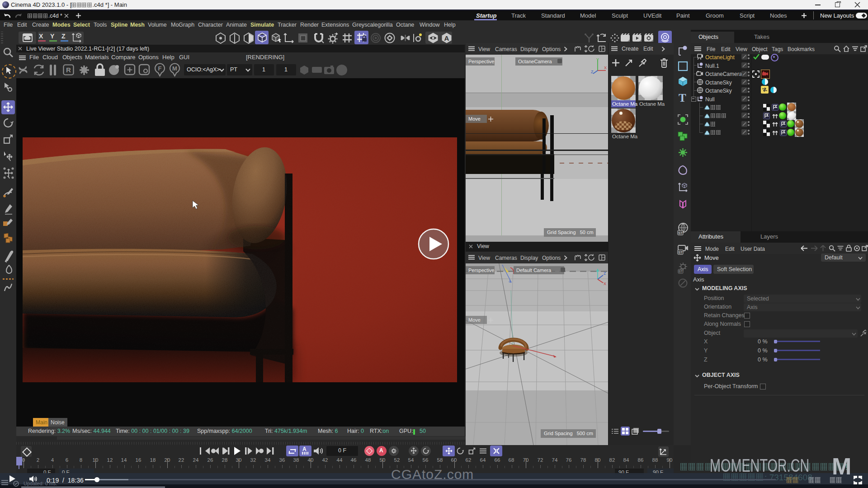 This screenshot has height=488, width=868. I want to click on svg-text: M, so click(175, 69).